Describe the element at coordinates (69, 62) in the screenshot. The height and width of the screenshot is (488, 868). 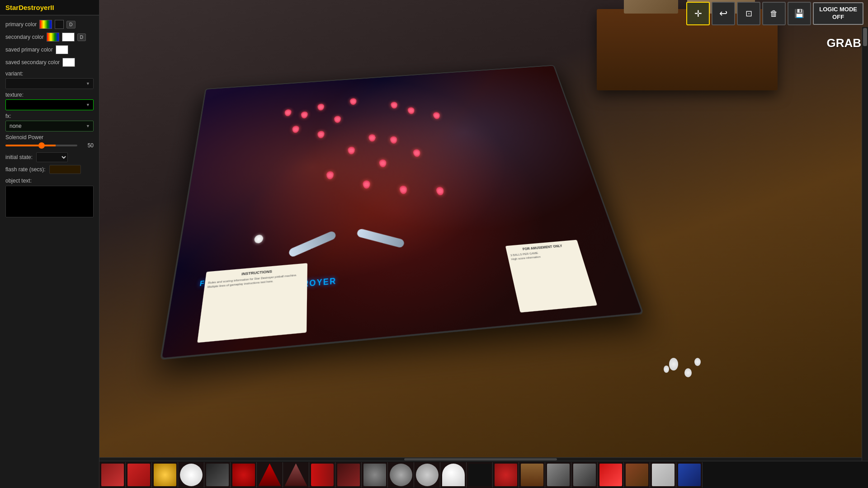
I see `saved-secondary-swatch` at that location.